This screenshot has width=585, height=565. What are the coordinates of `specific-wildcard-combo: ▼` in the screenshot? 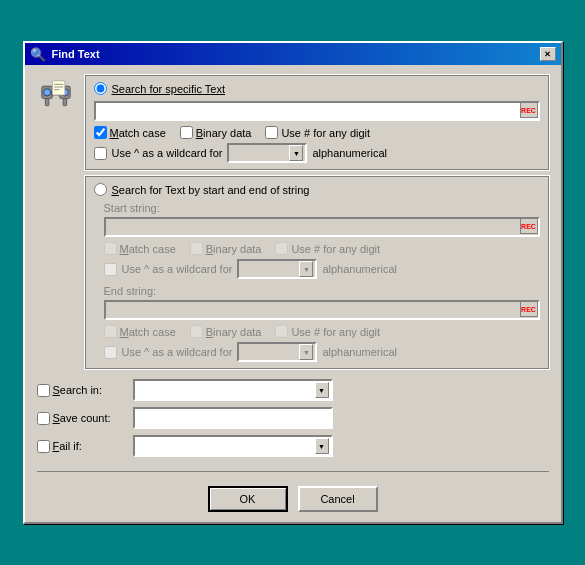 It's located at (267, 153).